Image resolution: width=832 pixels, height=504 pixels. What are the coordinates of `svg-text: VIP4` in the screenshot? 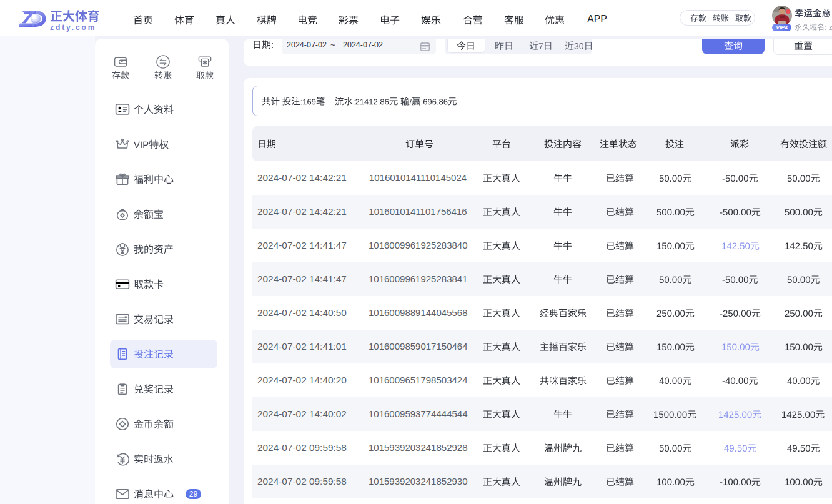 It's located at (782, 27).